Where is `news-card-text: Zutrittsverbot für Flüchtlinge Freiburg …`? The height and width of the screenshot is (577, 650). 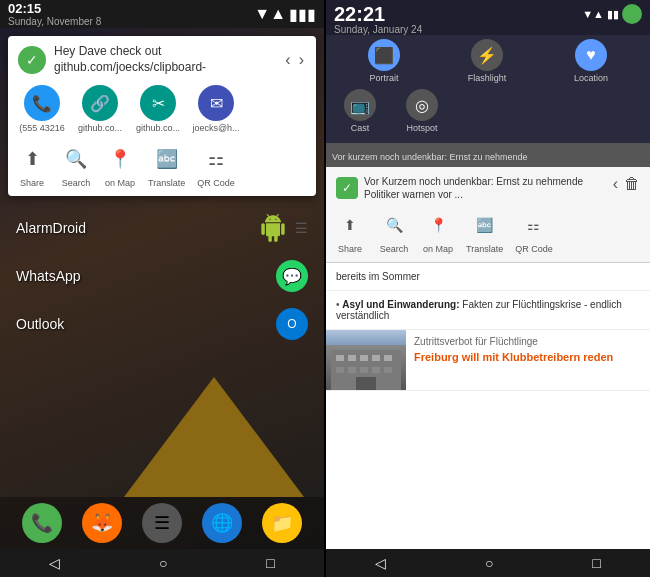
news-card-text: Zutrittsverbot für Flüchtlinge Freiburg … is located at coordinates (528, 360).